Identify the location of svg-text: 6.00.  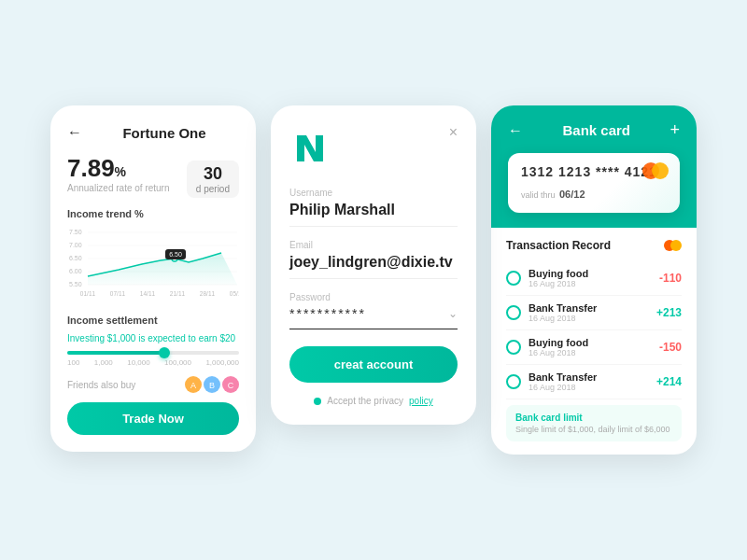
(76, 271).